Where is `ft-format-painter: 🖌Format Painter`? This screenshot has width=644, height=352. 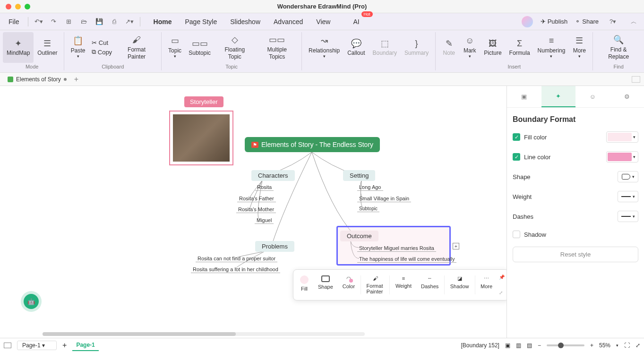
ft-format-painter: 🖌Format Painter is located at coordinates (375, 285).